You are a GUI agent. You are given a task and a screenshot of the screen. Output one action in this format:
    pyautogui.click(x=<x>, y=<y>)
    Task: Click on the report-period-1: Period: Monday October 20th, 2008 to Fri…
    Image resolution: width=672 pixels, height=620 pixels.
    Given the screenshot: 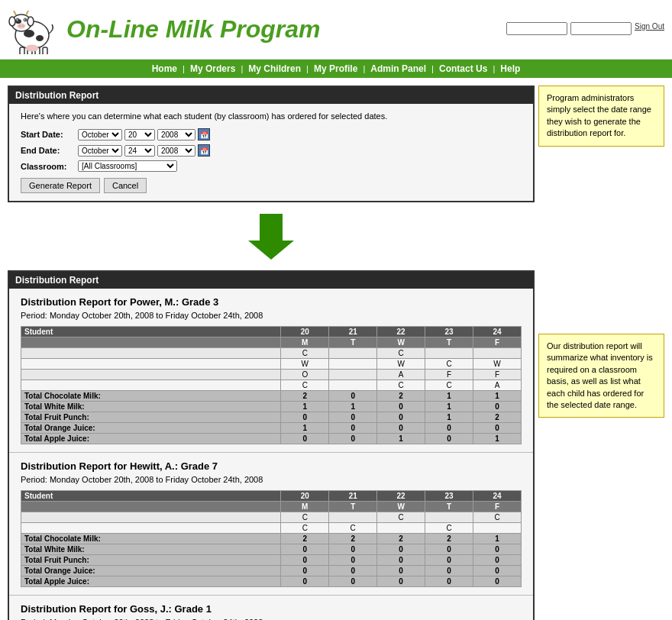 What is the action you would take?
    pyautogui.click(x=271, y=315)
    